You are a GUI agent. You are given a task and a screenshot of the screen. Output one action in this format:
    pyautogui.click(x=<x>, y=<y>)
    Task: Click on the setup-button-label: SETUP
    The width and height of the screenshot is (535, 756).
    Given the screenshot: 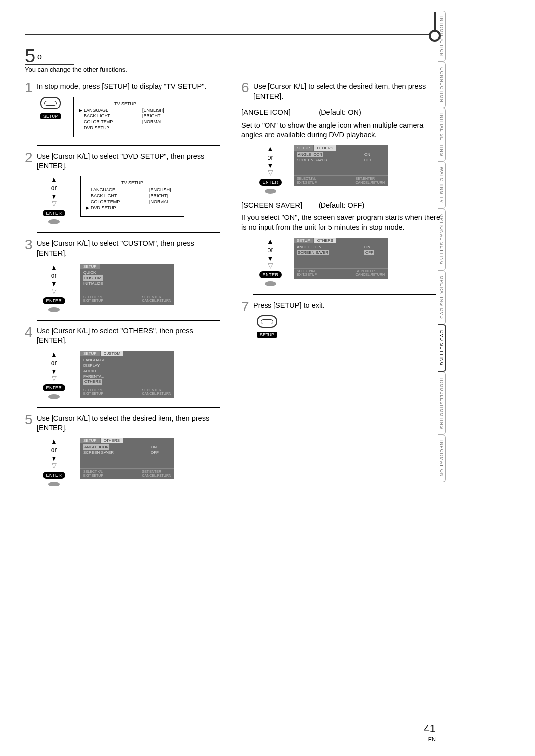 What is the action you would take?
    pyautogui.click(x=267, y=335)
    